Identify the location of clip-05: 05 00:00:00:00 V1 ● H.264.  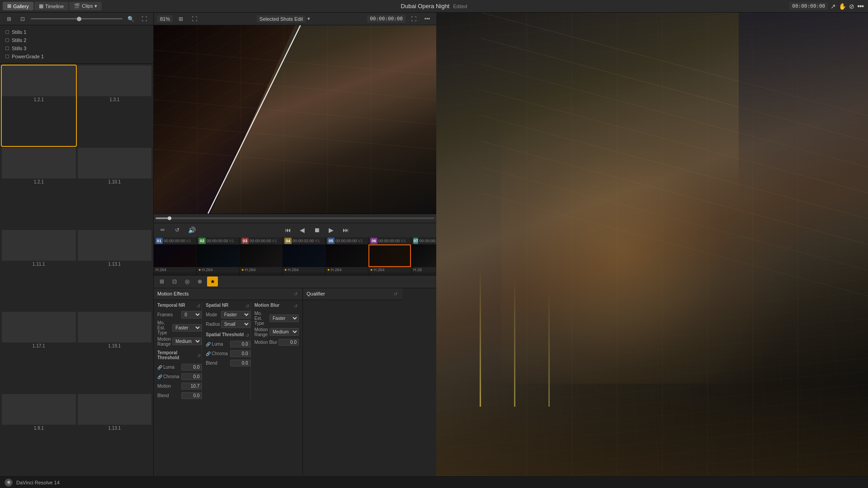
(347, 256).